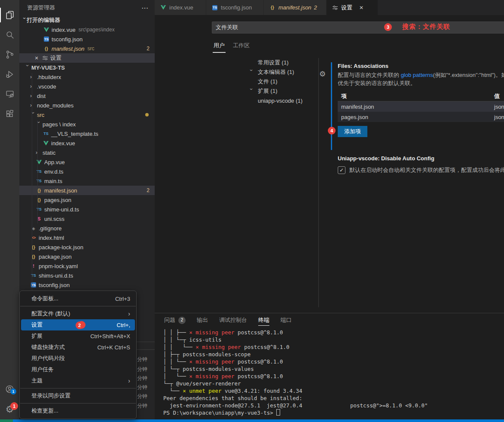  I want to click on annotation-step-4: 4, so click(332, 131).